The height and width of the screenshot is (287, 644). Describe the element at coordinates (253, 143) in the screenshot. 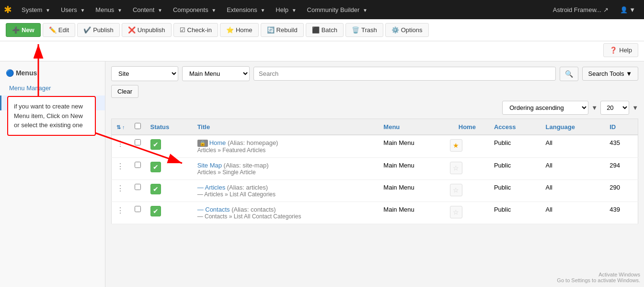

I see `alias-text: (Alias: homepage)` at that location.